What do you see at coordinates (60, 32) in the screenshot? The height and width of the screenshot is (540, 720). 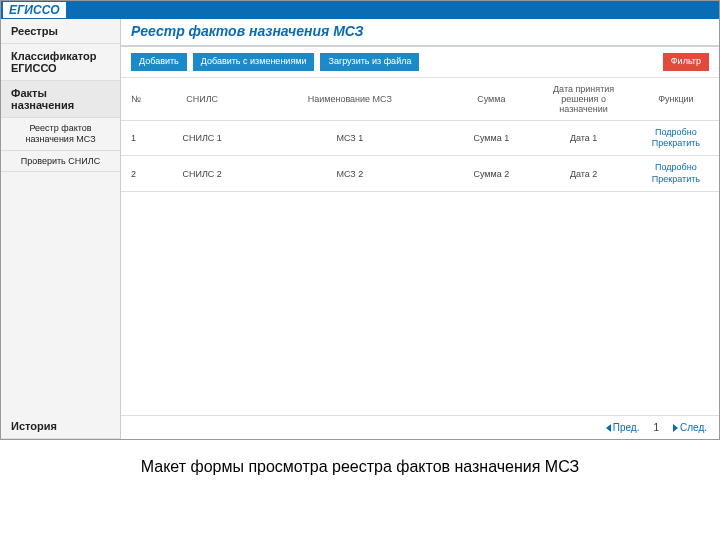 I see `sidebar-item-reestry: Реестры` at bounding box center [60, 32].